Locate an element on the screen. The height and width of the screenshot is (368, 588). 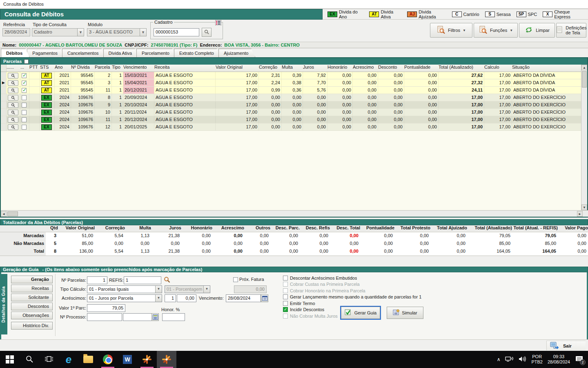
detalhes-da-guia-tab: Detalhes da Guia is located at coordinates (4, 304).